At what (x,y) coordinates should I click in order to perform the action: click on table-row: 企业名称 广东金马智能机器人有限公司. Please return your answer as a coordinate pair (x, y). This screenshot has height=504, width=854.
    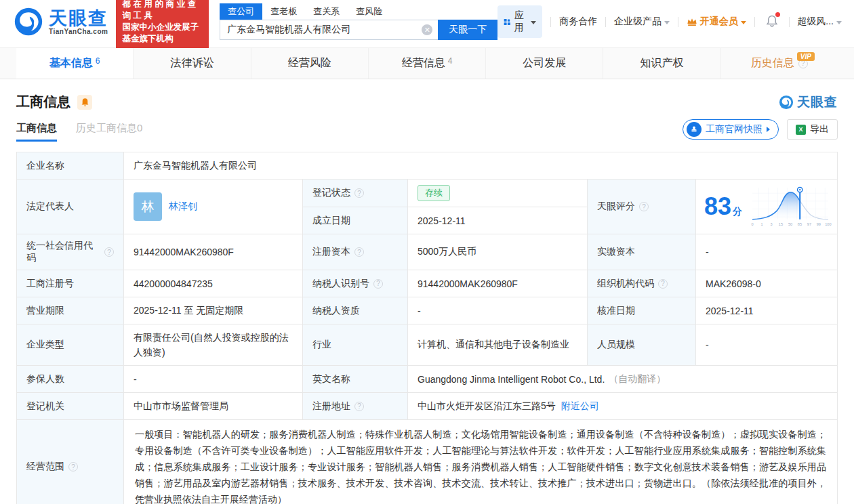
    Looking at the image, I should click on (427, 166).